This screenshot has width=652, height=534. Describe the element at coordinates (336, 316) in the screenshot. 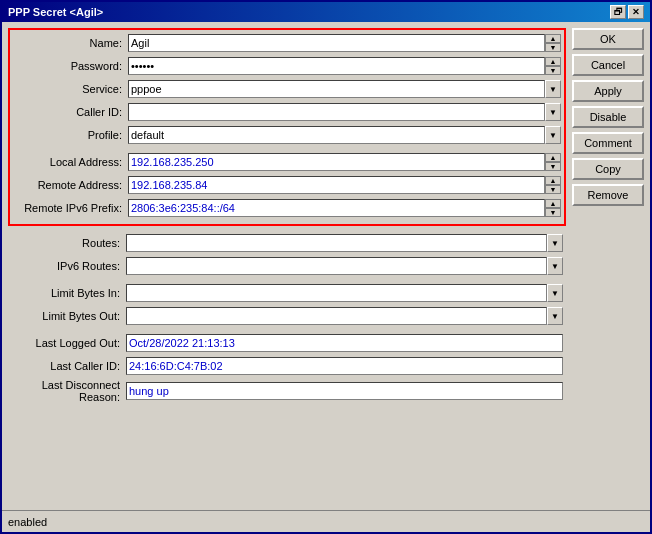

I see `limit-bytes-out-input` at that location.